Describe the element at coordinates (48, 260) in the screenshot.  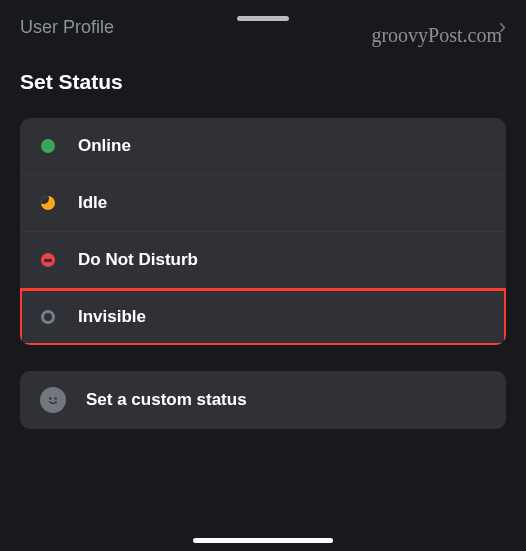
I see `dnd-icon` at that location.